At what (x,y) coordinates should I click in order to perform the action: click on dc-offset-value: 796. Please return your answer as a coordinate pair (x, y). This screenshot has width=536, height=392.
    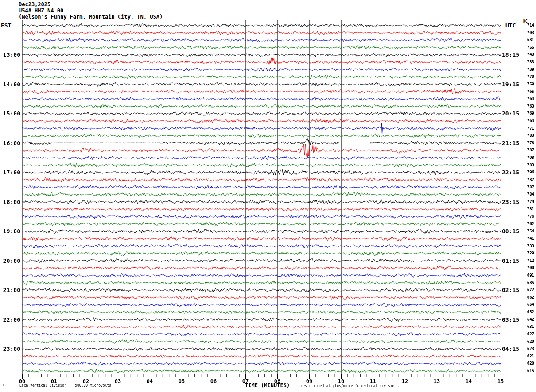
    Looking at the image, I should click on (528, 172).